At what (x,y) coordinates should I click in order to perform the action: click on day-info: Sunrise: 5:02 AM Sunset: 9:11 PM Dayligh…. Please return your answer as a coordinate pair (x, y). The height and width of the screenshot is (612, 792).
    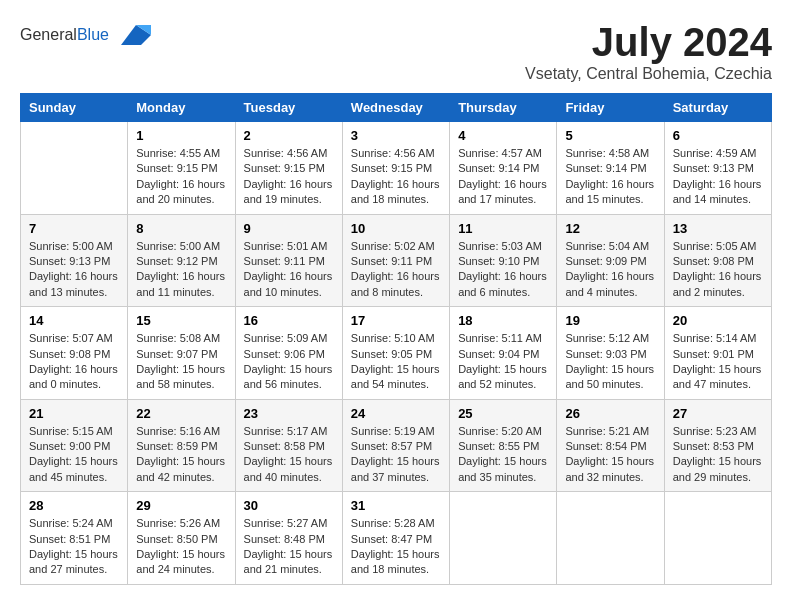
    Looking at the image, I should click on (396, 270).